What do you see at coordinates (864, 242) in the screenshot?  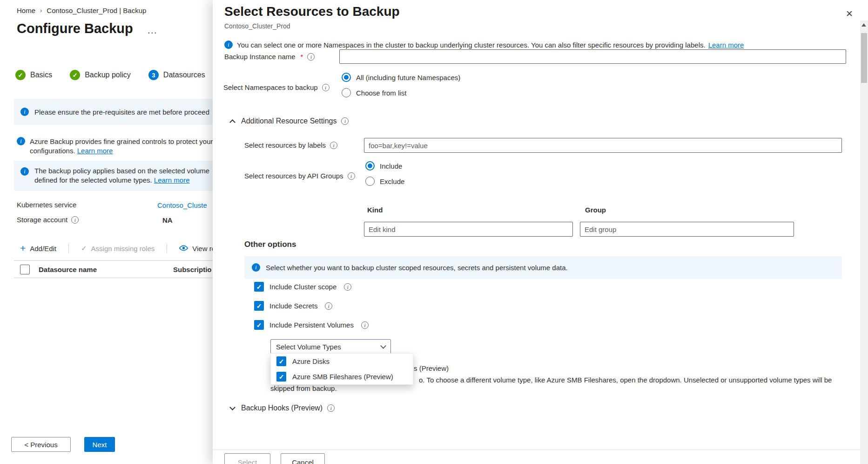 I see `panel-scrollbar` at bounding box center [864, 242].